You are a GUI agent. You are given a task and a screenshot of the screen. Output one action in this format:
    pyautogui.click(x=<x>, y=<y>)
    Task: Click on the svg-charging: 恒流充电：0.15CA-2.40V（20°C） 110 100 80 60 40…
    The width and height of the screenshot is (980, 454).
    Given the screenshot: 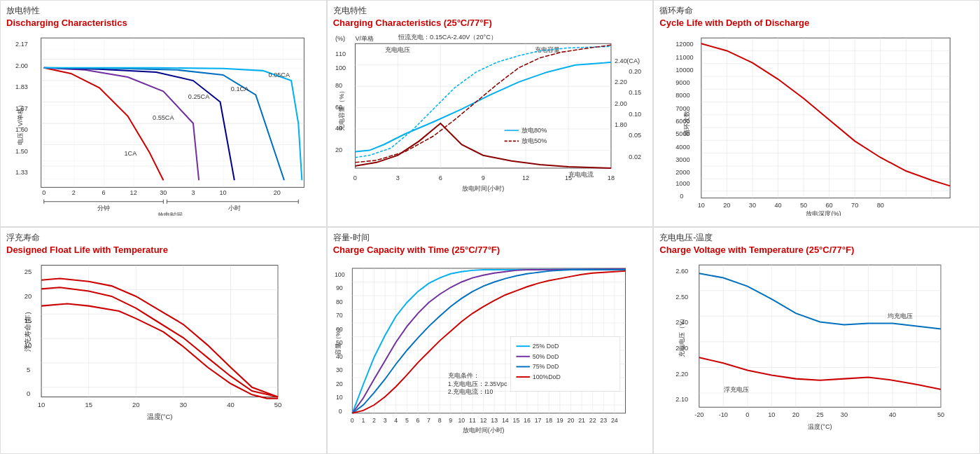 What is the action you would take?
    pyautogui.click(x=490, y=123)
    